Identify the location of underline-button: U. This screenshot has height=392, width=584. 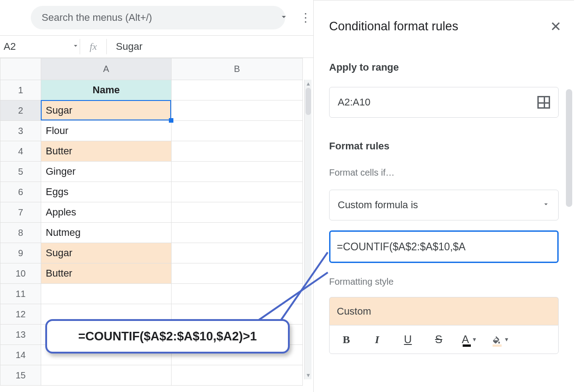
(408, 339).